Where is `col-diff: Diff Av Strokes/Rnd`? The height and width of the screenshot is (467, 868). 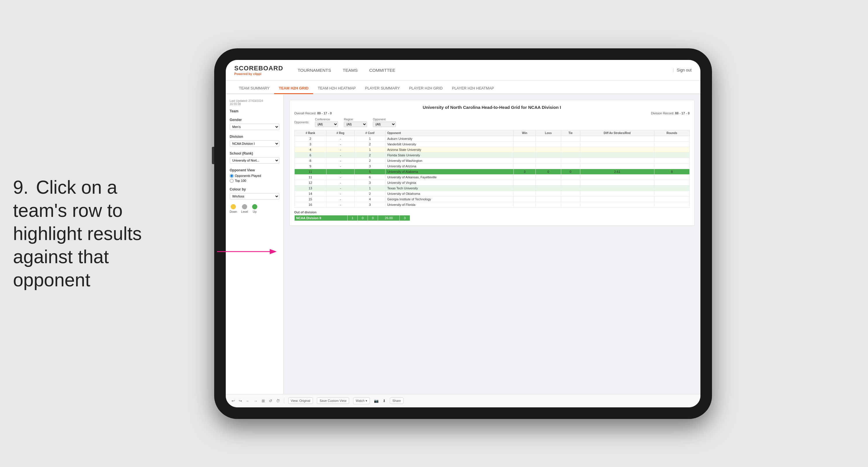
col-diff: Diff Av Strokes/Rnd is located at coordinates (617, 133).